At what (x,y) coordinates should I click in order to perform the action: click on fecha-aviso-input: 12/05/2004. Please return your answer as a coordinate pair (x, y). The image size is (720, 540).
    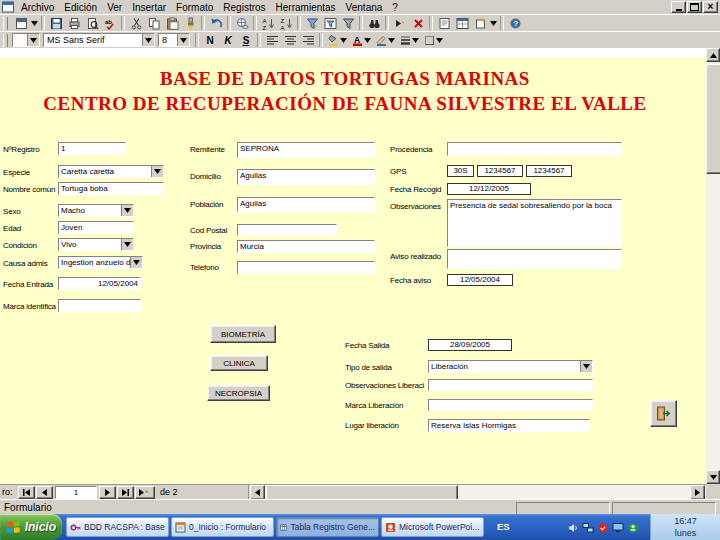
    Looking at the image, I should click on (480, 280).